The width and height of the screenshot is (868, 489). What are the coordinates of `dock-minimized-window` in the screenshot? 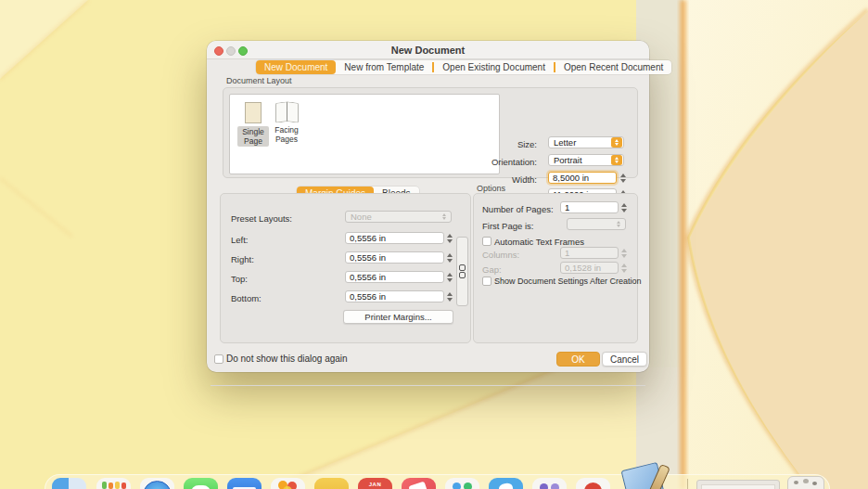 It's located at (738, 484).